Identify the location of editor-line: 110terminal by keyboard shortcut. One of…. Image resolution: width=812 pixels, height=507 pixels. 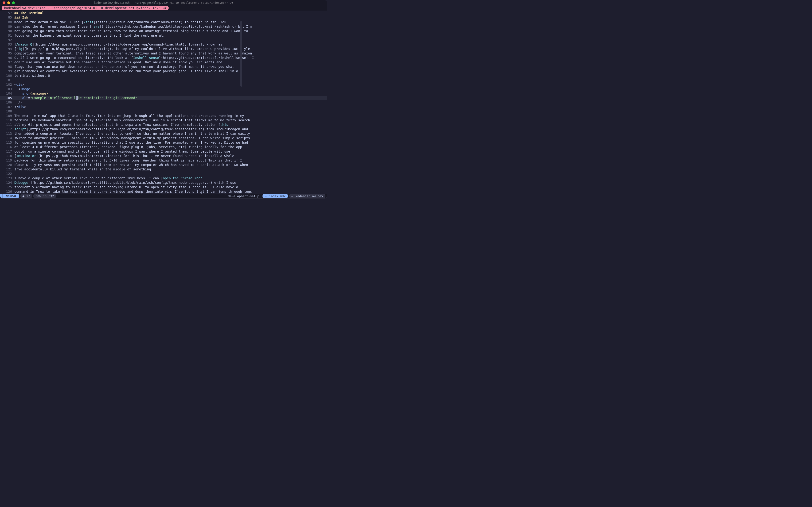
(164, 120).